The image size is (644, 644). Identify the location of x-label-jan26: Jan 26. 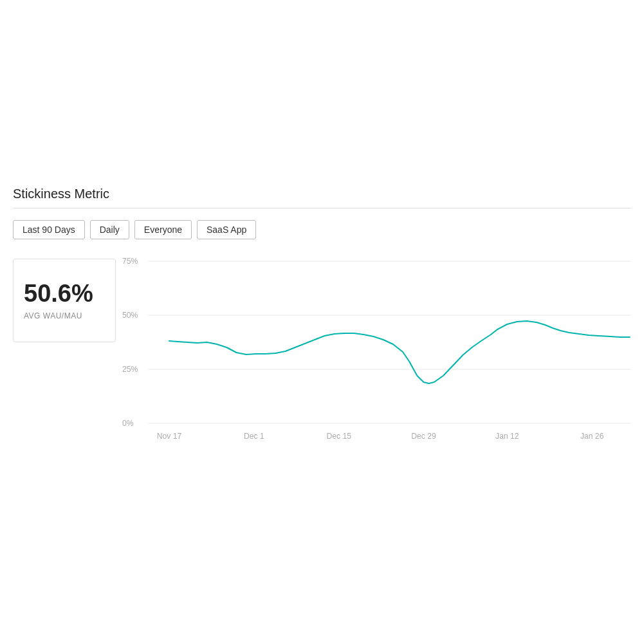
(592, 436).